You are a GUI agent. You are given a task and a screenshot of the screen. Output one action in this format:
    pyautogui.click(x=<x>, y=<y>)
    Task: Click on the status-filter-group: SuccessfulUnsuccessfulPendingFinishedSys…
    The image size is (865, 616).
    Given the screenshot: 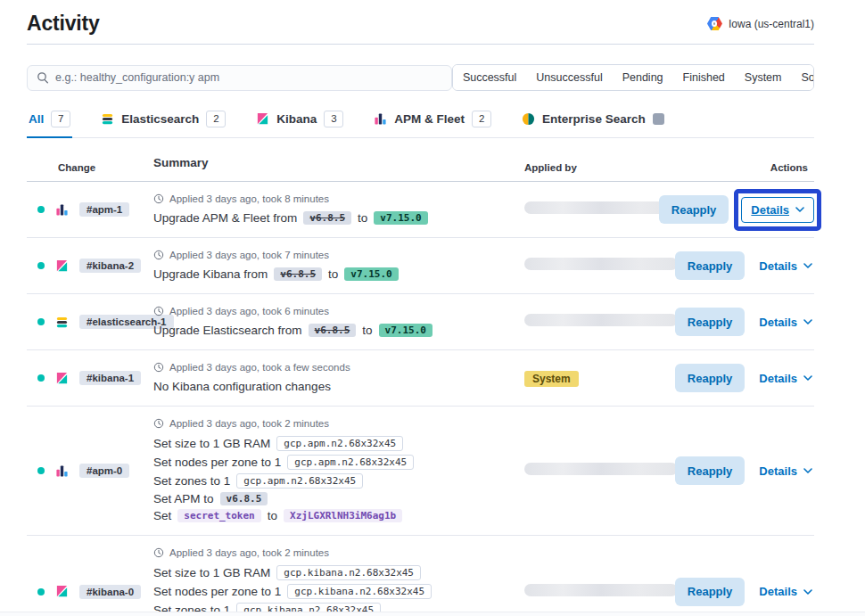 What is the action you would take?
    pyautogui.click(x=633, y=78)
    